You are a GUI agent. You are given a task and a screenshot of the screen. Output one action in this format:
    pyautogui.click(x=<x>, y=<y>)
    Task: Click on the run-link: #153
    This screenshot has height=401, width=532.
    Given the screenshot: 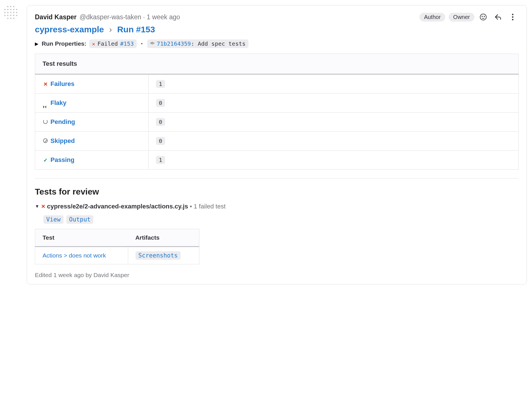 What is the action you would take?
    pyautogui.click(x=127, y=44)
    